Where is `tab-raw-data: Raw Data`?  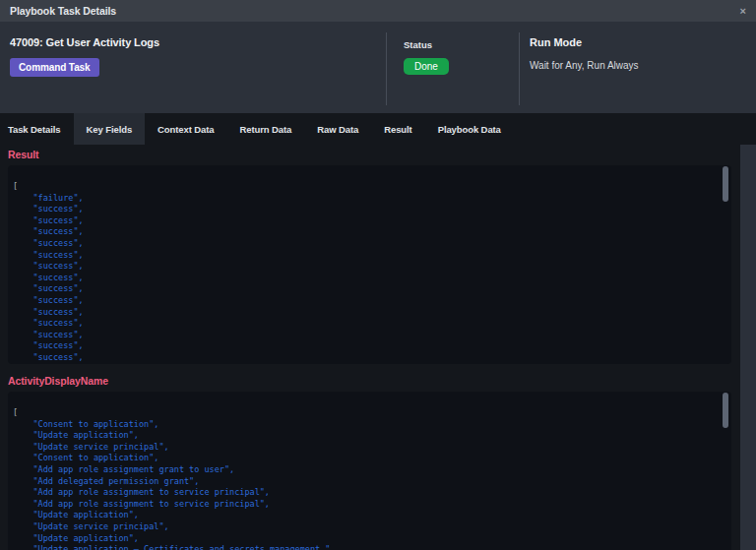 tab-raw-data: Raw Data is located at coordinates (338, 129).